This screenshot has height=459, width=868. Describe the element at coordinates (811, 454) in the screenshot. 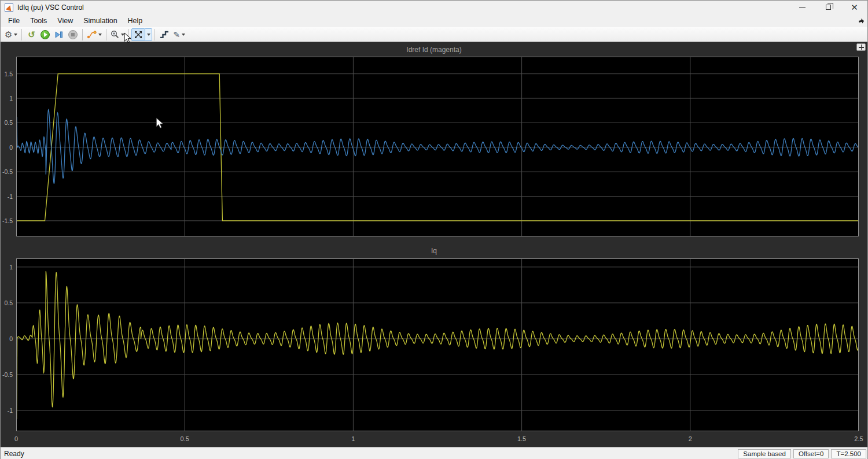

I see `status-offset: Offset=0` at that location.